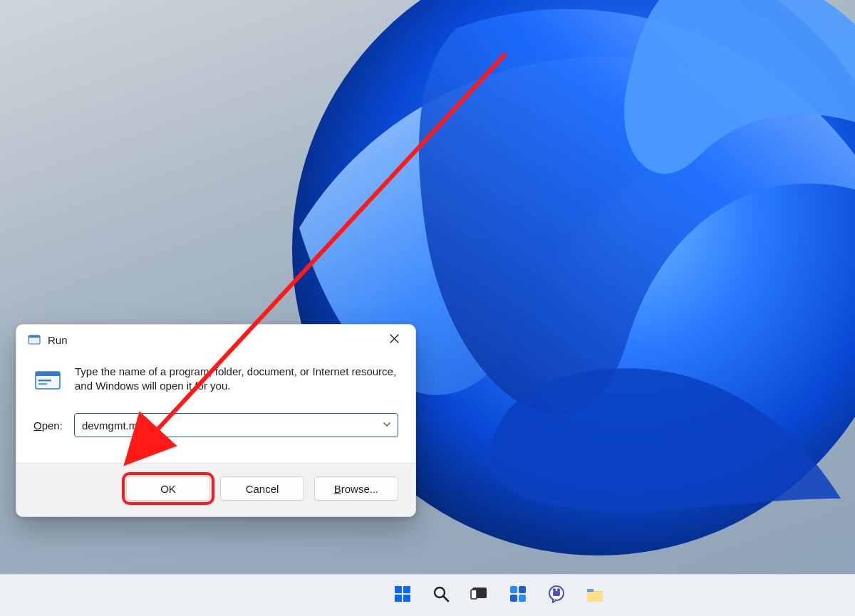 Image resolution: width=855 pixels, height=616 pixels. What do you see at coordinates (48, 380) in the screenshot?
I see `run-dialog-icon` at bounding box center [48, 380].